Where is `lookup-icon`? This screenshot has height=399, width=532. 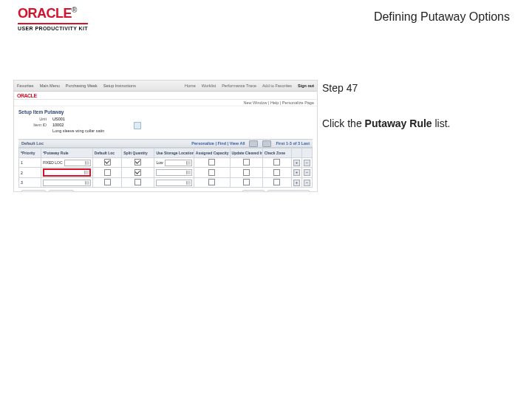 lookup-icon is located at coordinates (137, 126).